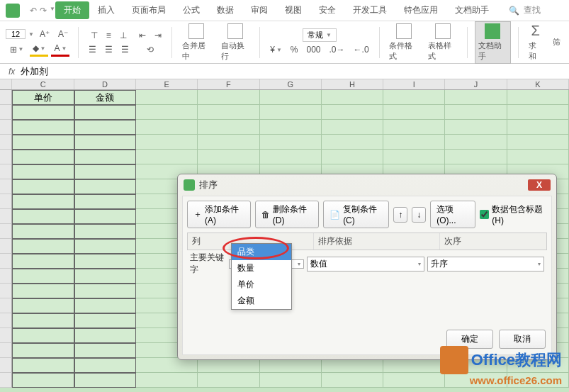 This screenshot has height=392, width=569. I want to click on align-top-icon: ⊤, so click(94, 35).